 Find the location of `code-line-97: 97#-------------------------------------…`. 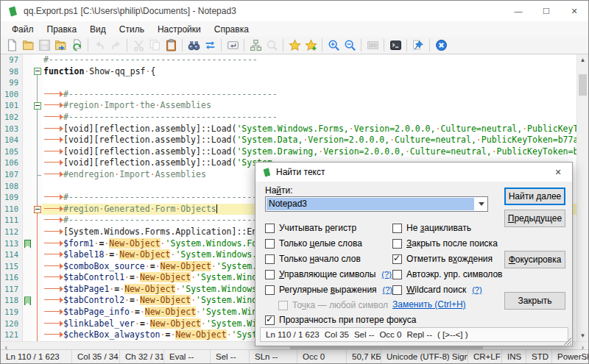

code-line-97: 97#-------------------------------------… is located at coordinates (289, 60).